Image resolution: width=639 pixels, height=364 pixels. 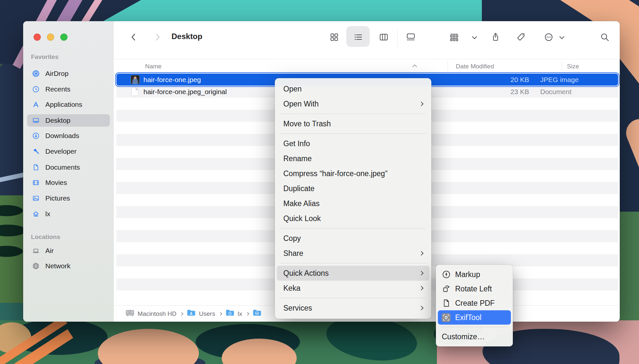 What do you see at coordinates (58, 198) in the screenshot?
I see `sidebar-item-label: Pictures` at bounding box center [58, 198].